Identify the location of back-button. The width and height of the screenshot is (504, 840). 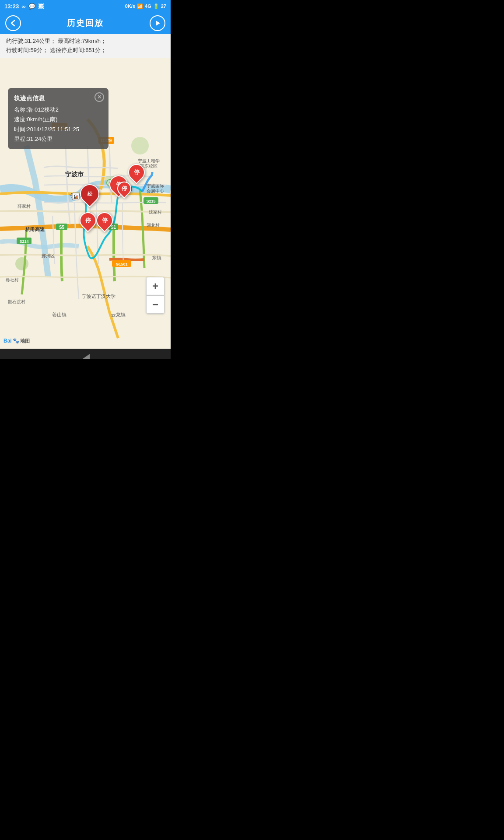
(13, 23).